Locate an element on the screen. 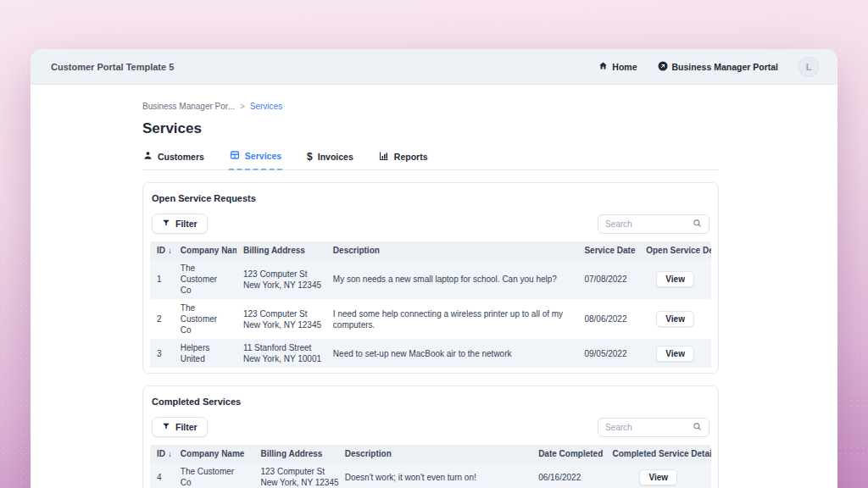 This screenshot has width=868, height=488. row-description: My son needs a new small laptop for scho… is located at coordinates (453, 280).